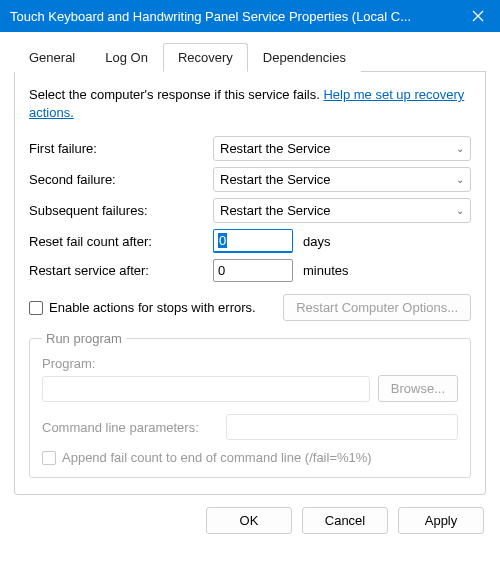 This screenshot has height=580, width=500. What do you see at coordinates (222, 240) in the screenshot?
I see `reset-fail-count-value: 0` at bounding box center [222, 240].